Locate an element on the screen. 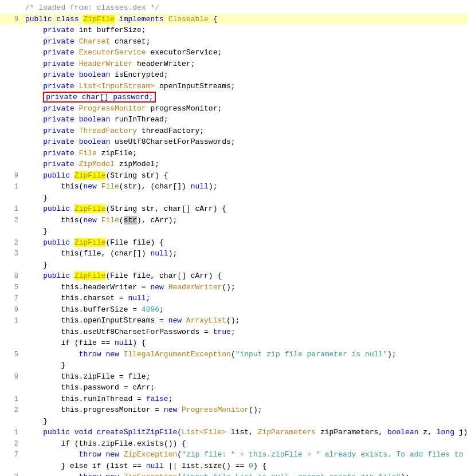  code-token: ; is located at coordinates (162, 309).